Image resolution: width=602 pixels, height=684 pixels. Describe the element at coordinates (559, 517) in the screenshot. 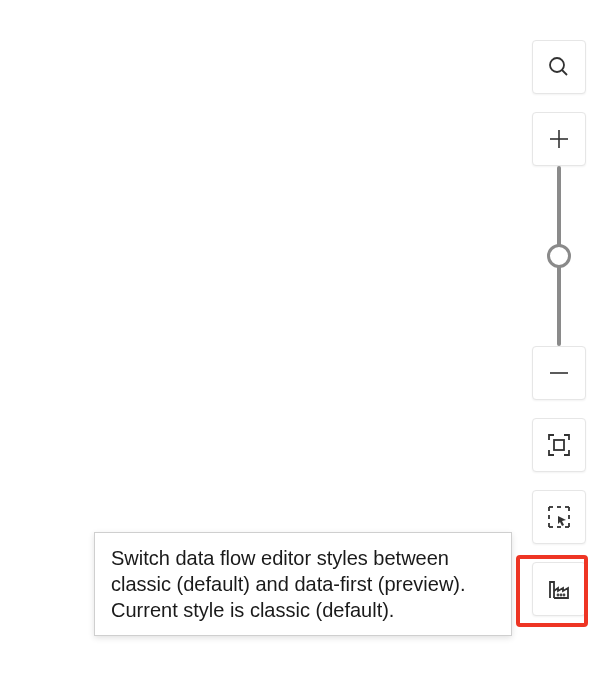

I see `box-select-button` at that location.